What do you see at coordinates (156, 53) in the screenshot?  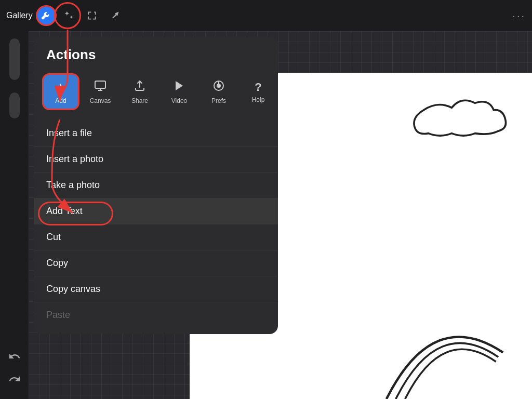 I see `actions-title: Actions` at bounding box center [156, 53].